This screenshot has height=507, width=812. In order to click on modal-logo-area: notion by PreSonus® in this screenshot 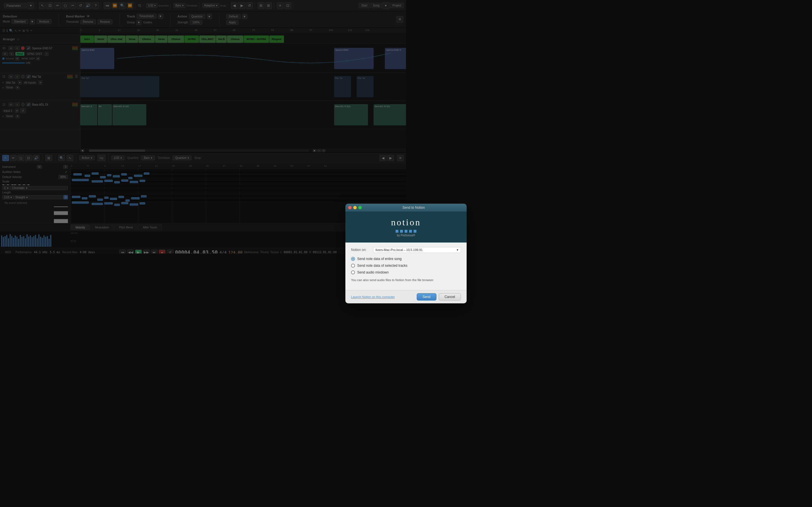, I will do `click(376, 227)`.